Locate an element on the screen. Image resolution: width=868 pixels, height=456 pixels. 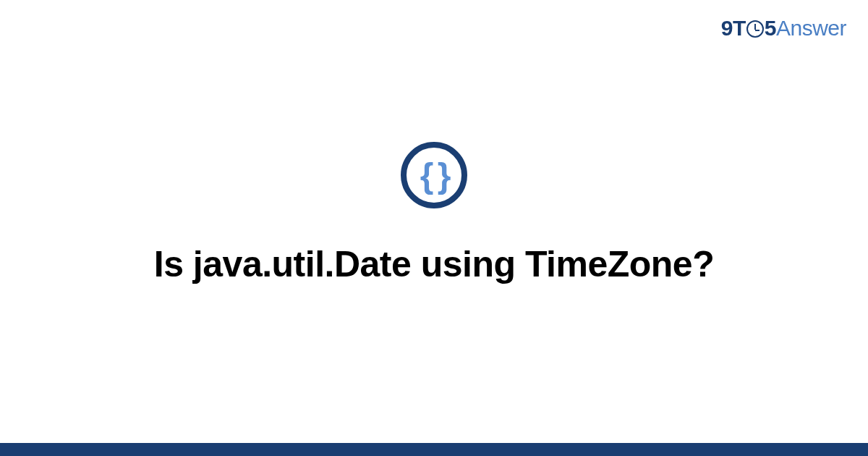
footer-bar is located at coordinates (434, 449).